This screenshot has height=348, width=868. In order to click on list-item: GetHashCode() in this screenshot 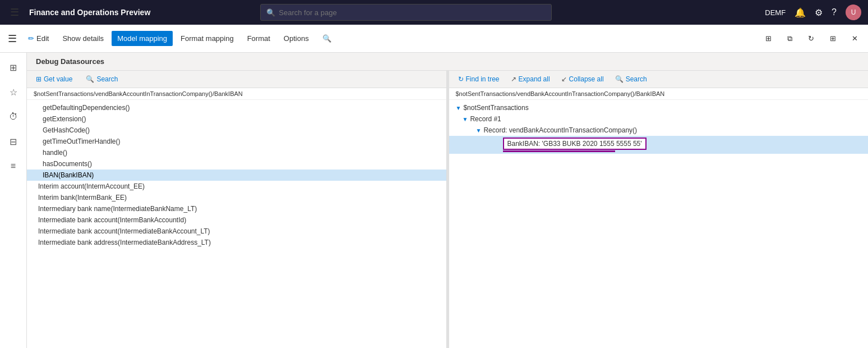, I will do `click(237, 130)`.